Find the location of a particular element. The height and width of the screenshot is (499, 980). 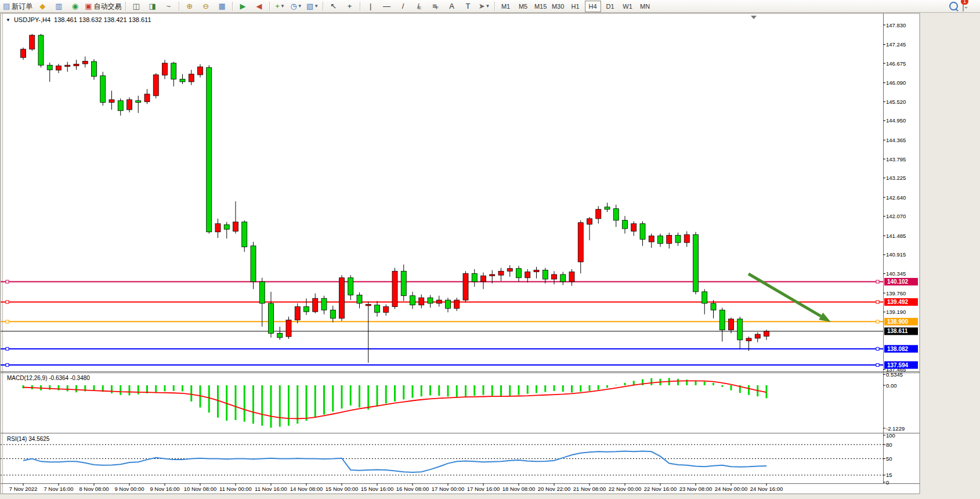

timeframe-d1: D1 is located at coordinates (610, 6).